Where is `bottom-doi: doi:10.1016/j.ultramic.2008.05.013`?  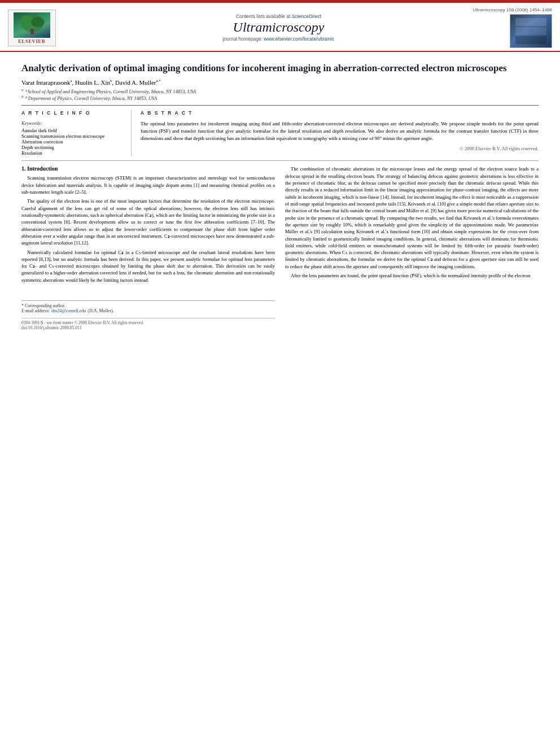
bottom-doi: doi:10.1016/j.ultramic.2008.05.013 is located at coordinates (148, 327).